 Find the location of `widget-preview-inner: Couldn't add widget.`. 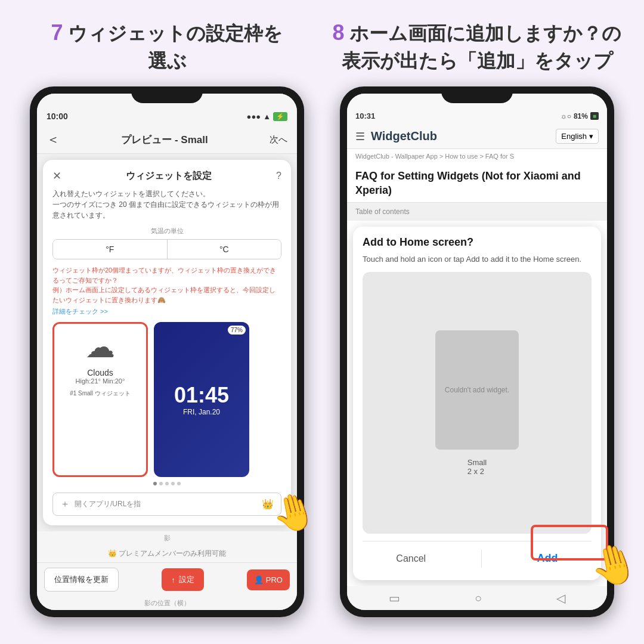

widget-preview-inner: Couldn't add widget. is located at coordinates (477, 390).